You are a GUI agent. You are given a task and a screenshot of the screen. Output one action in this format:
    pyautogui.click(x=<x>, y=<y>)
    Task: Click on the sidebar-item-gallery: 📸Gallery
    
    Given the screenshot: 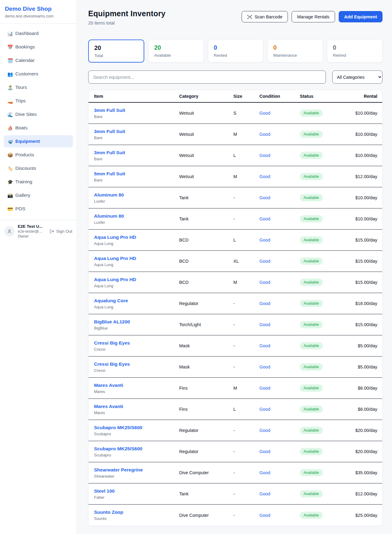 What is the action you would take?
    pyautogui.click(x=38, y=195)
    